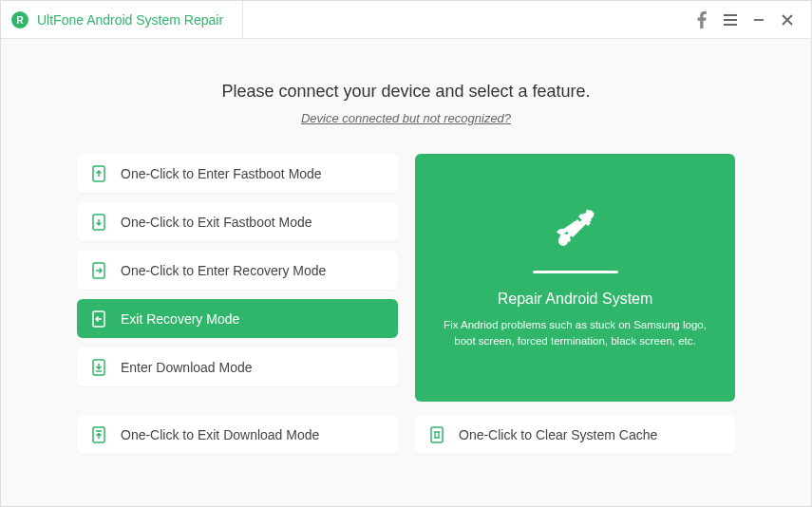 Image resolution: width=812 pixels, height=507 pixels. I want to click on window-controls, so click(745, 20).